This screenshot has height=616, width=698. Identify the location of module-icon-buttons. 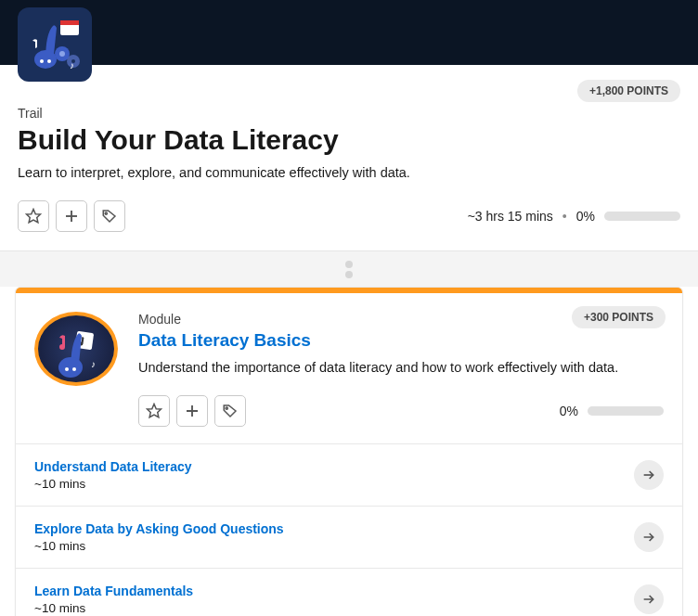
(192, 411).